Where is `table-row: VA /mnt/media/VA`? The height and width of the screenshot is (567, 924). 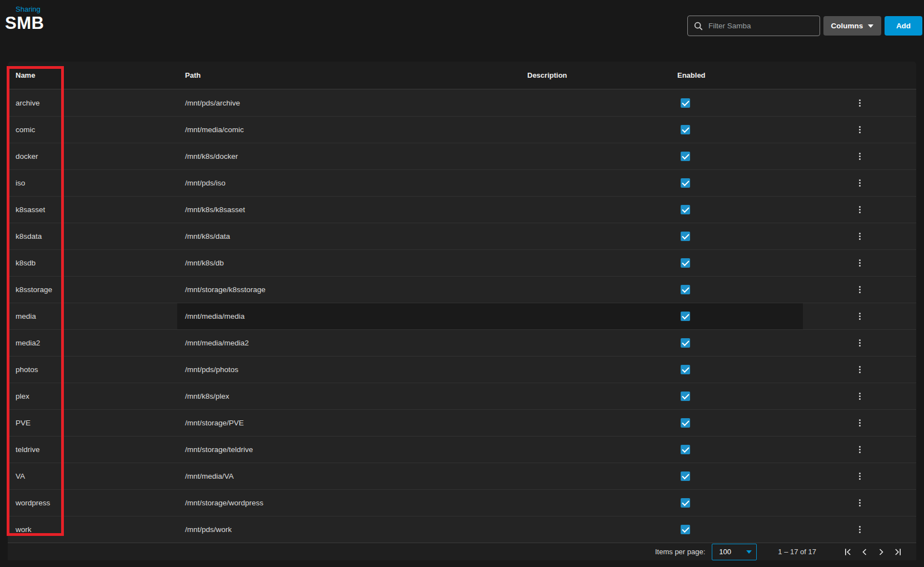 table-row: VA /mnt/media/VA is located at coordinates (462, 476).